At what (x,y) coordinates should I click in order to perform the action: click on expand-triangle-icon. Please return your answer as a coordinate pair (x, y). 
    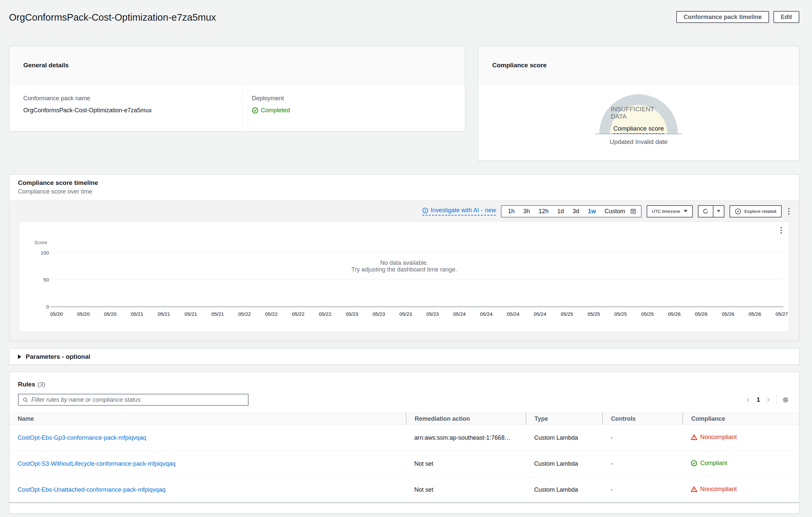
    Looking at the image, I should click on (20, 357).